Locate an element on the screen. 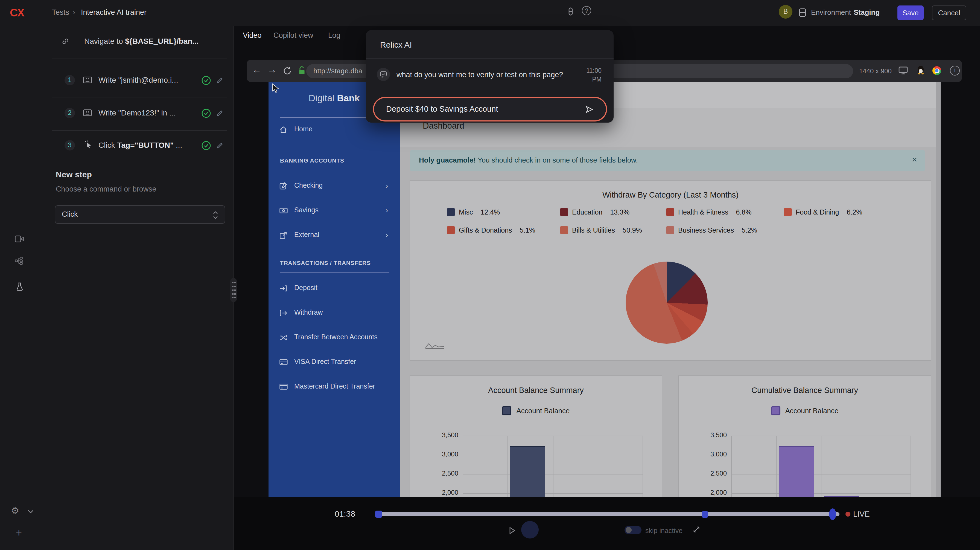 Image resolution: width=980 pixels, height=550 pixels. step-label: Click Tag="BUTTON" ... is located at coordinates (140, 145).